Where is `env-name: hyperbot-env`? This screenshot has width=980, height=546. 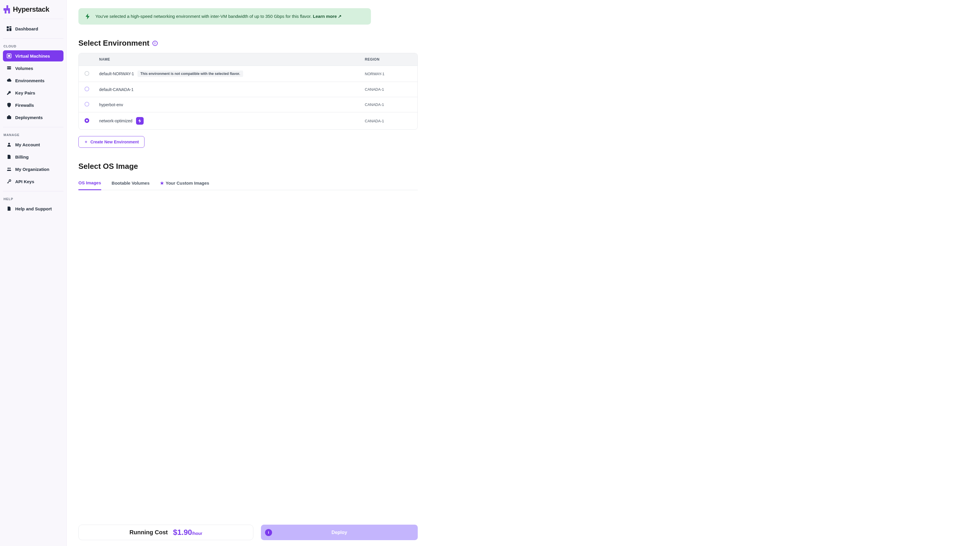 env-name: hyperbot-env is located at coordinates (111, 105).